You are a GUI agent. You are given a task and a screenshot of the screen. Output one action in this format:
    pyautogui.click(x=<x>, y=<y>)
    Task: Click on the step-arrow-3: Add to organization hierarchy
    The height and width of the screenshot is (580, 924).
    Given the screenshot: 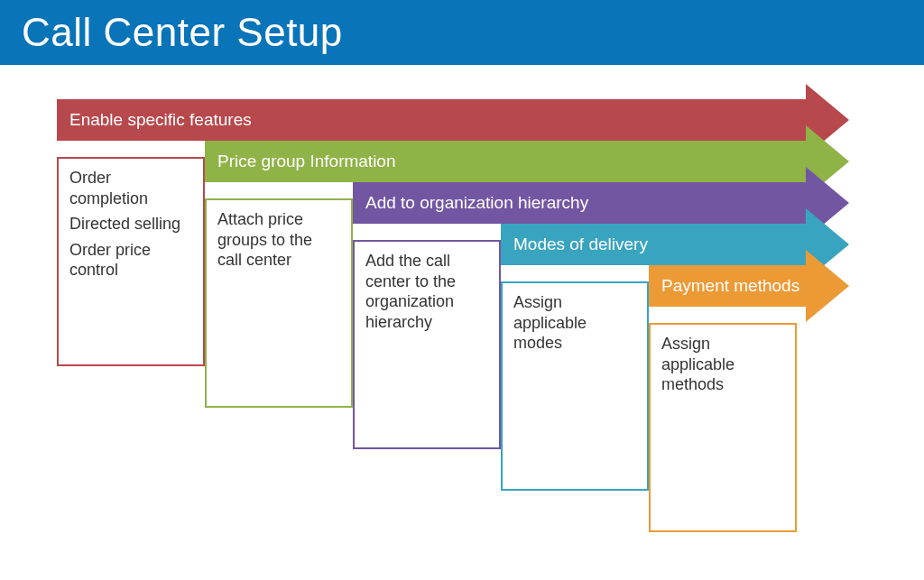 What is the action you would take?
    pyautogui.click(x=602, y=203)
    